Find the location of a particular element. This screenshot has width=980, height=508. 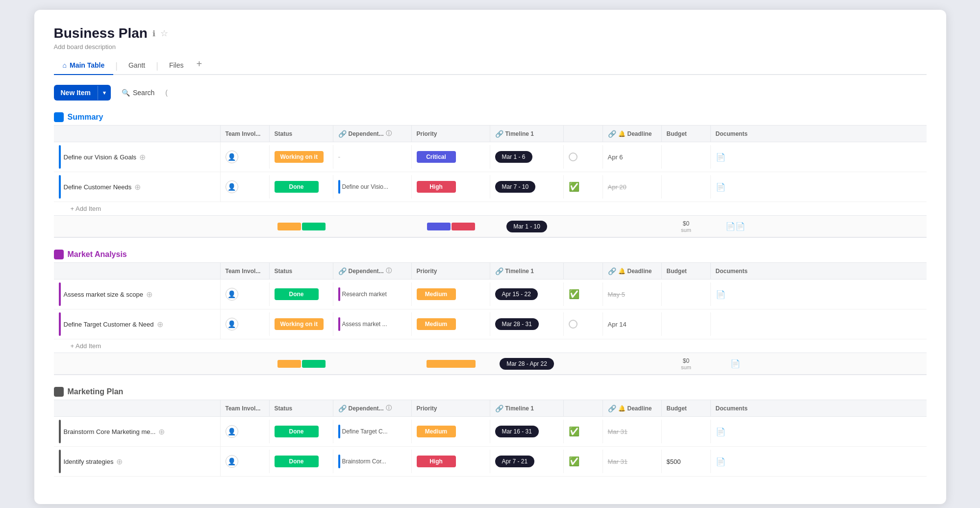

summary-col-headers: Team Invol... Status 🔗 Dependent... ⓘ Pr… is located at coordinates (490, 133).